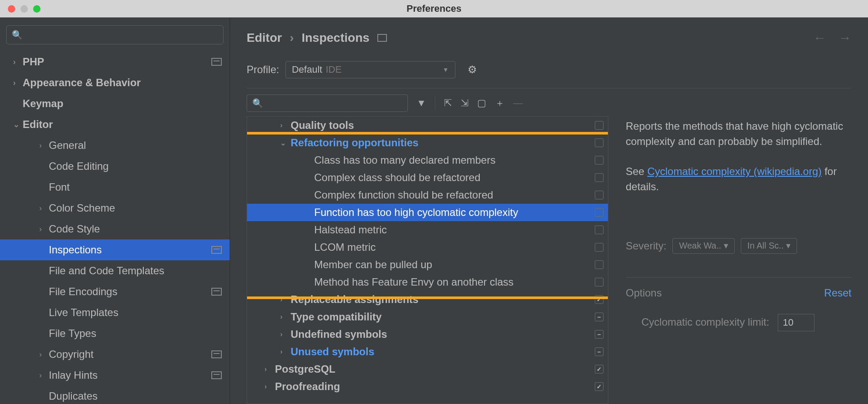  Describe the element at coordinates (130, 375) in the screenshot. I see `sidebar-item-label: Inlay Hints` at that location.